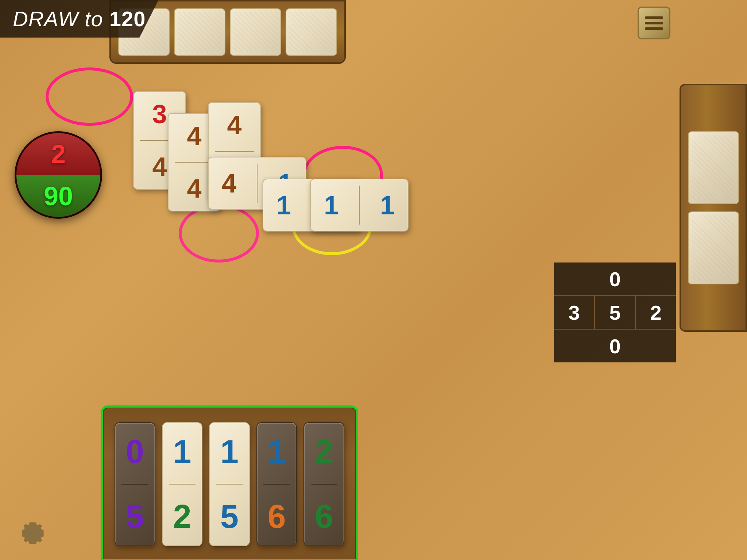 The height and width of the screenshot is (560, 747). What do you see at coordinates (615, 312) in the screenshot?
I see `score-cell-5: 5` at bounding box center [615, 312].